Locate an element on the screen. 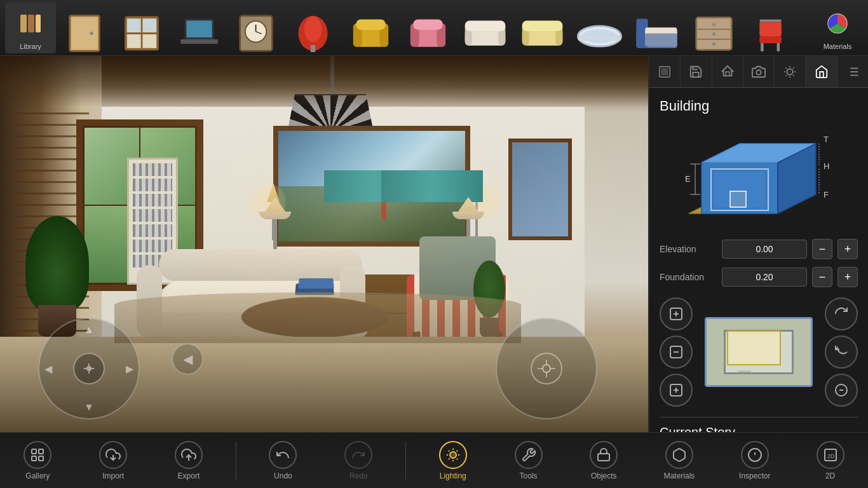  furniture-strip is located at coordinates (434, 28).